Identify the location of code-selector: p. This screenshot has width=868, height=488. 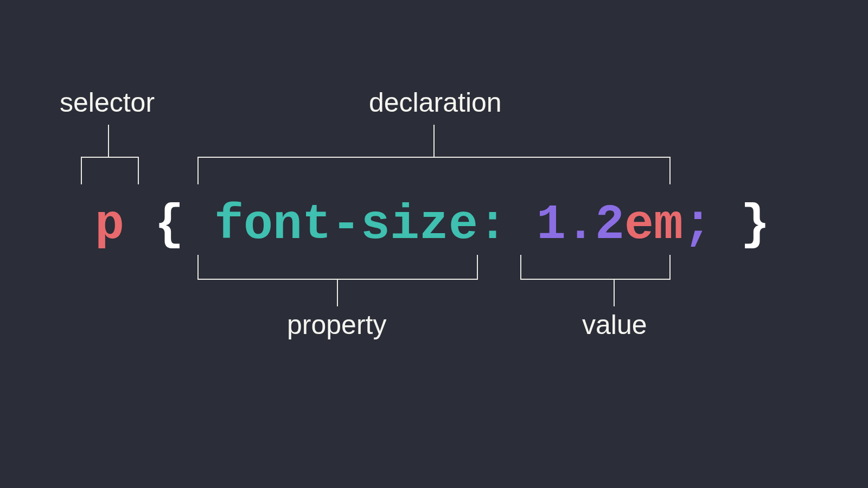
(110, 225).